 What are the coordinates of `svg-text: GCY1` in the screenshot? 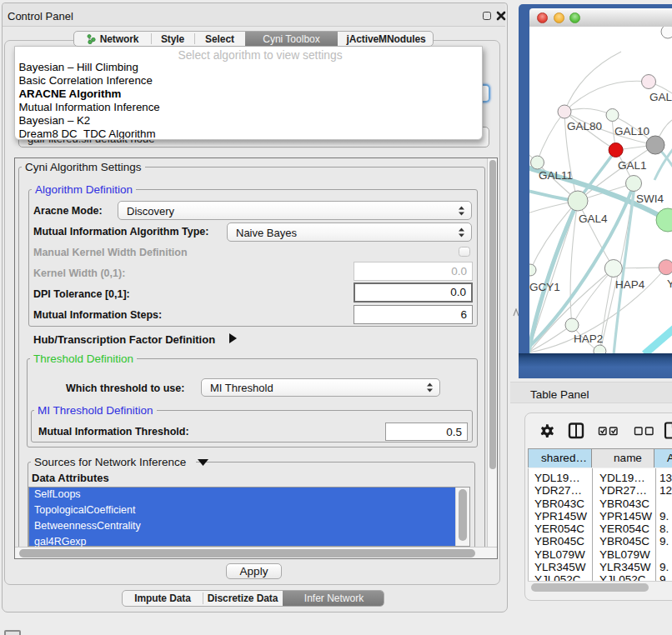 It's located at (545, 287).